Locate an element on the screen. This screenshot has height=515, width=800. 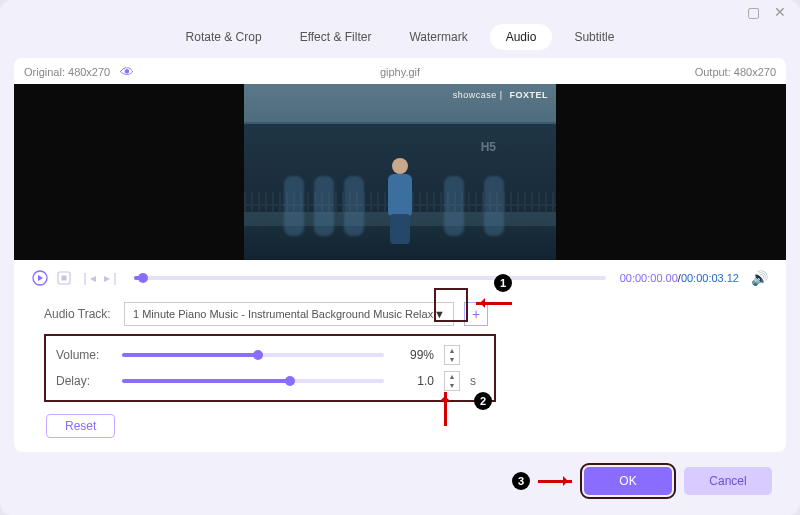
volume-label: Volume: is located at coordinates (84, 355).